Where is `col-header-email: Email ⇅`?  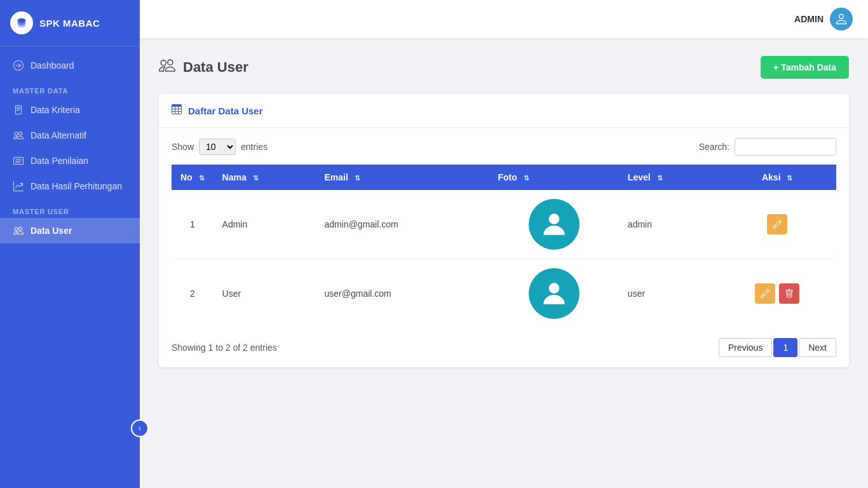
col-header-email: Email ⇅ is located at coordinates (403, 177).